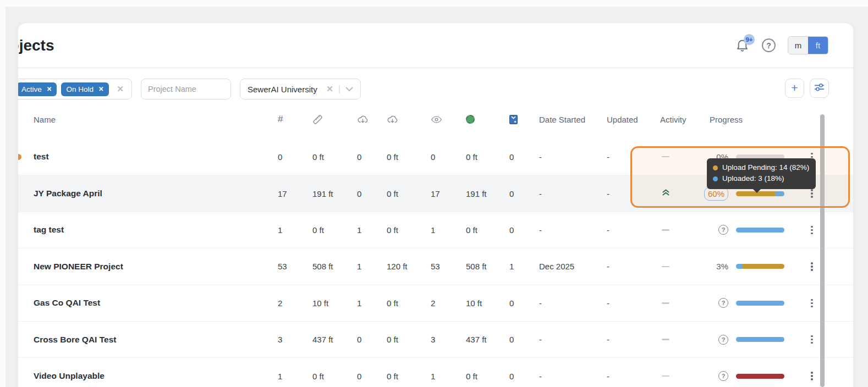 This screenshot has width=868, height=387. What do you see at coordinates (334, 266) in the screenshot?
I see `footage: 508 ft` at bounding box center [334, 266].